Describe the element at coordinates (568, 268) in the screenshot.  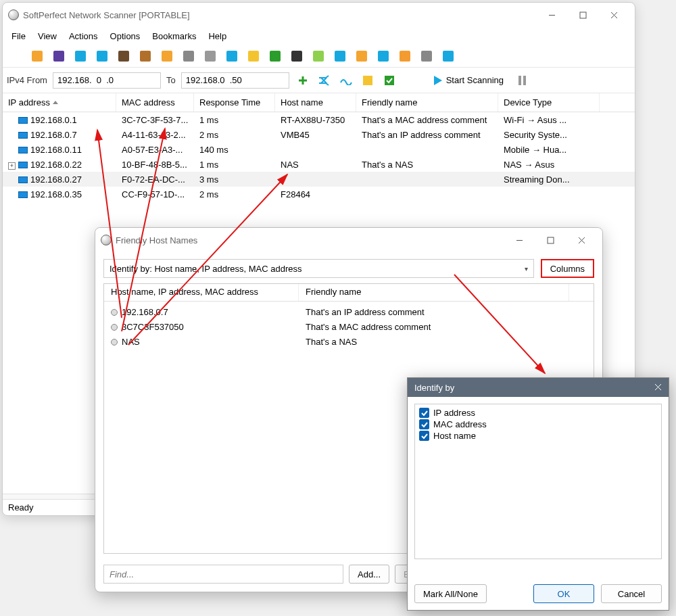
I see `columns-button: Columns` at that location.